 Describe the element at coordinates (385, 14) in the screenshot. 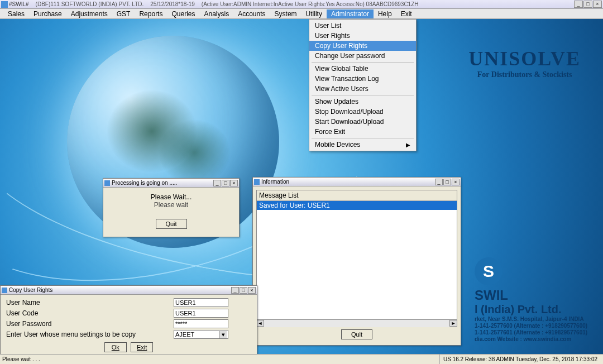

I see `menu-help: Help` at that location.